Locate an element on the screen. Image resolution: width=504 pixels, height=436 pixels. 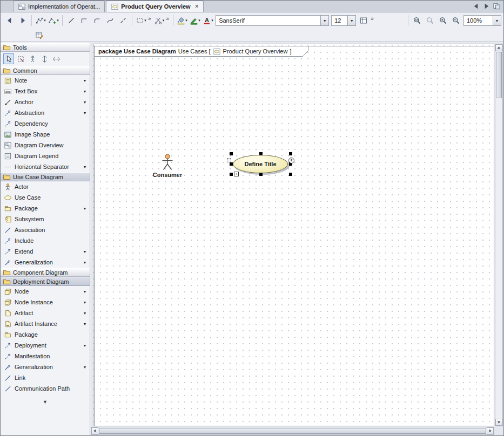
scroll-right-button is located at coordinates (490, 431).